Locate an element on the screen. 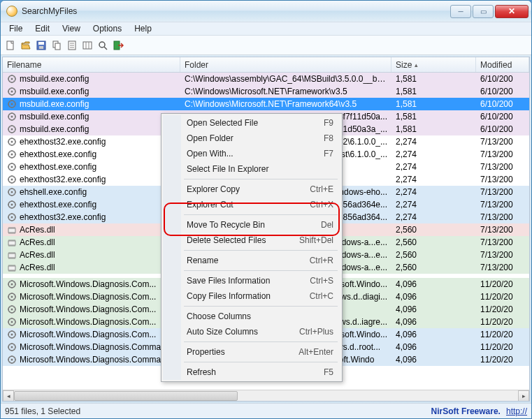  minimize-button: ─ is located at coordinates (461, 11).